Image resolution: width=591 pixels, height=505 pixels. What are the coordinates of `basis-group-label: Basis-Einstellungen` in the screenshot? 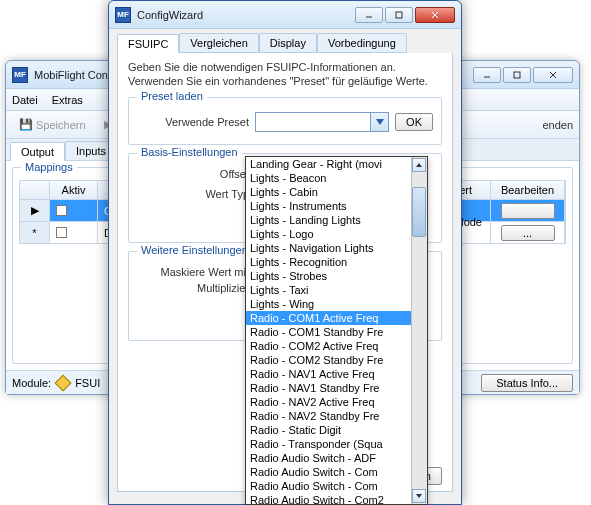 It's located at (190, 152).